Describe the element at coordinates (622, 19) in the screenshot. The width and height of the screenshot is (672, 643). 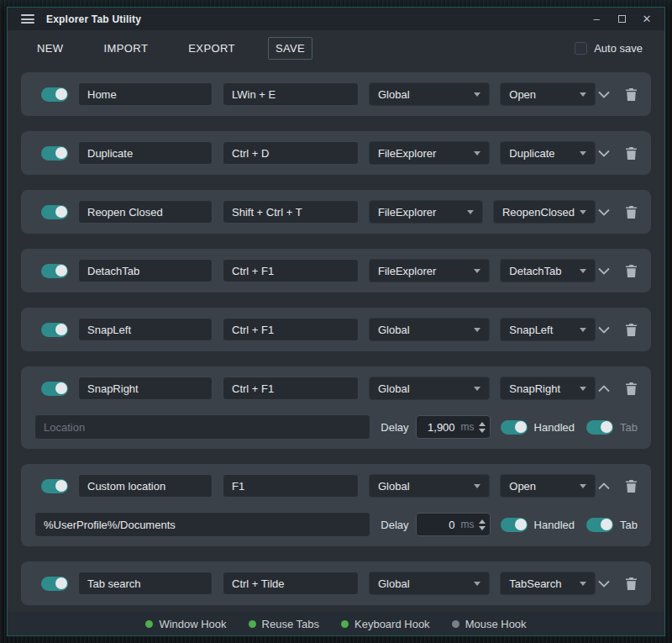
I see `maximize-button` at that location.